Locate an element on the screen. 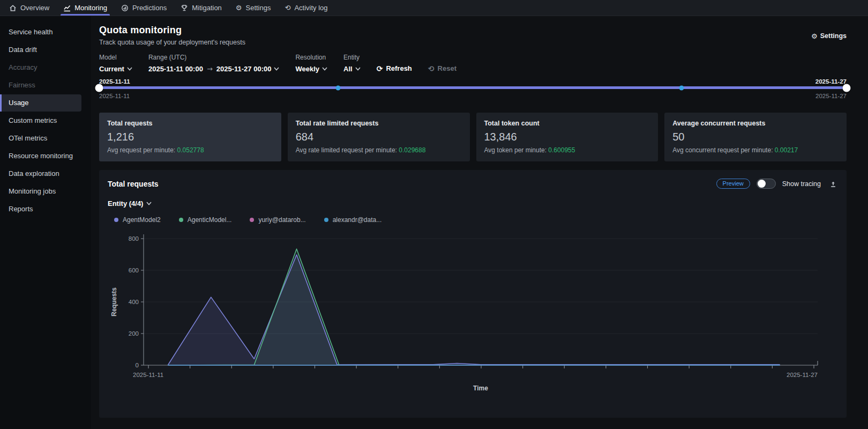 The height and width of the screenshot is (429, 868). stat-value: 13,846 is located at coordinates (567, 137).